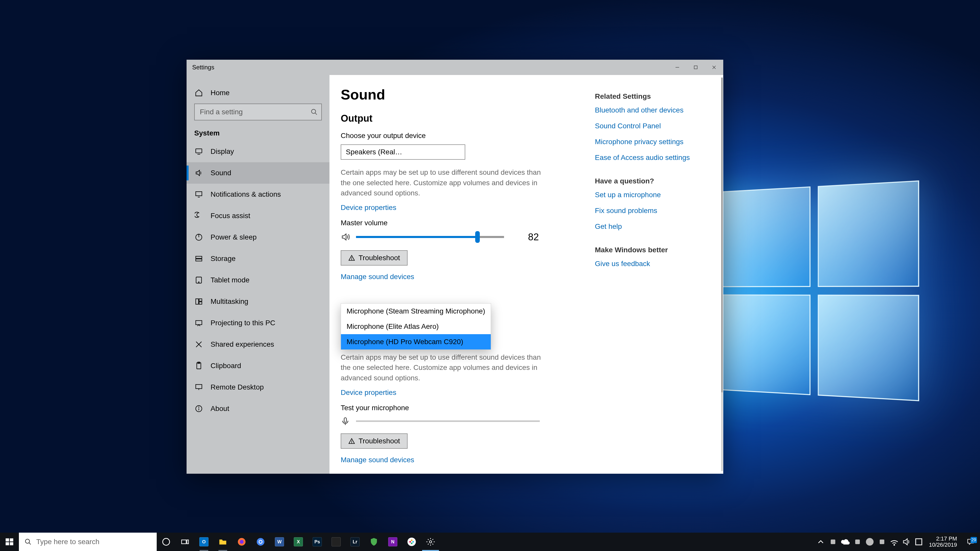 This screenshot has height=551, width=980. What do you see at coordinates (461, 94) in the screenshot?
I see `page-title: Sound` at bounding box center [461, 94].